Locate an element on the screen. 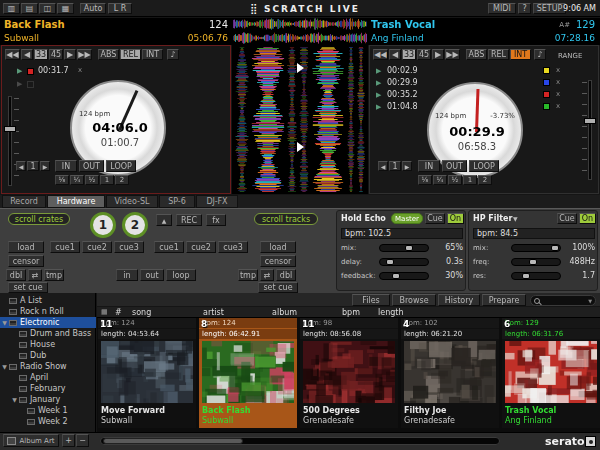  deck-b-autoloop-4-button: 1 is located at coordinates (470, 180).